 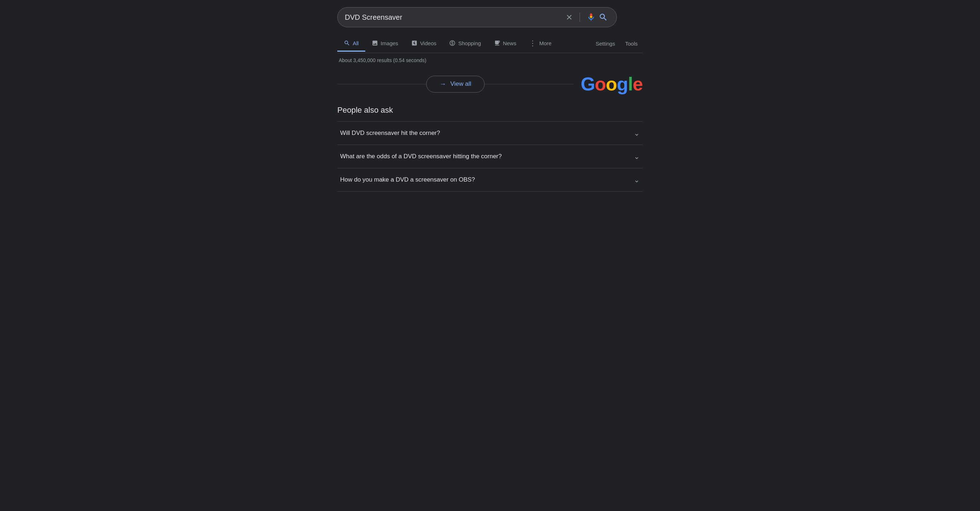 What do you see at coordinates (490, 60) in the screenshot?
I see `results-count: About 3,450,000 results (0.54 seconds)` at bounding box center [490, 60].